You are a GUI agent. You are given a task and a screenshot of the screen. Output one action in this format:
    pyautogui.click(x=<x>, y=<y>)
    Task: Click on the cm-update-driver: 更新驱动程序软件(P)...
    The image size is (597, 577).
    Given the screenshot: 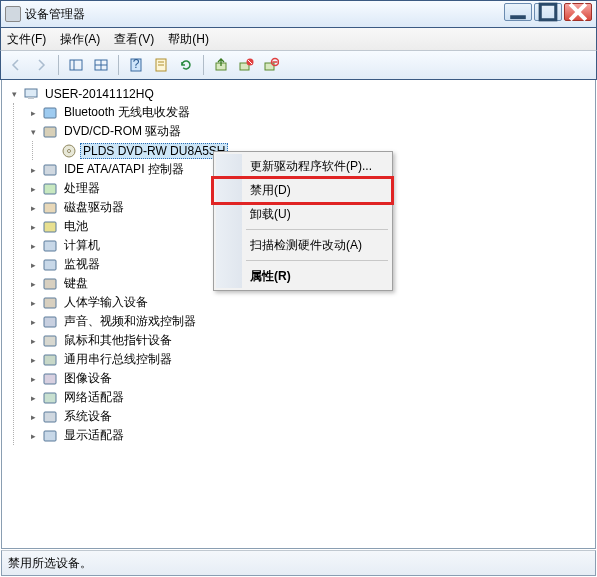 What is the action you would take?
    pyautogui.click(x=303, y=166)
    